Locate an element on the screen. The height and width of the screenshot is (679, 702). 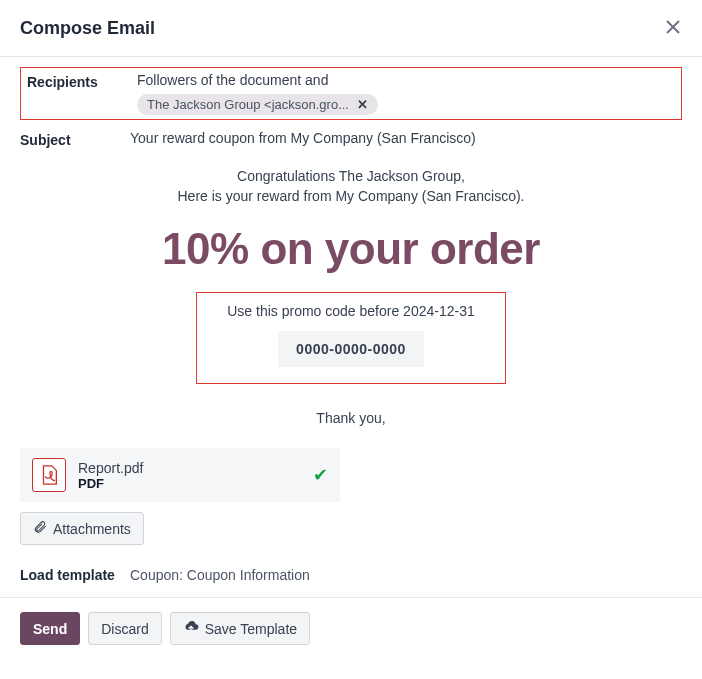
promo-expiry-text: Use this promo code before 2024-12-31 is located at coordinates (350, 311).